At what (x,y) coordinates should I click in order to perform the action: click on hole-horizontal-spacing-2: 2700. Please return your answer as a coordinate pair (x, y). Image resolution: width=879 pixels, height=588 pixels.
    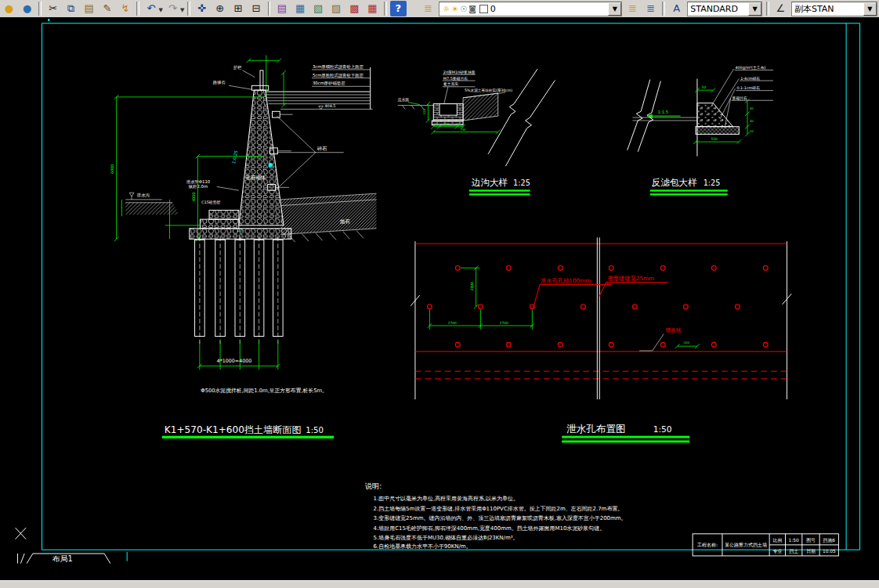
    Looking at the image, I should click on (505, 323).